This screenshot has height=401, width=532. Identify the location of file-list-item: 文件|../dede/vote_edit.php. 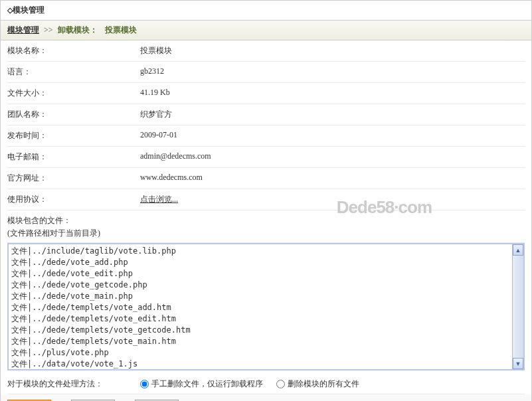
(266, 274).